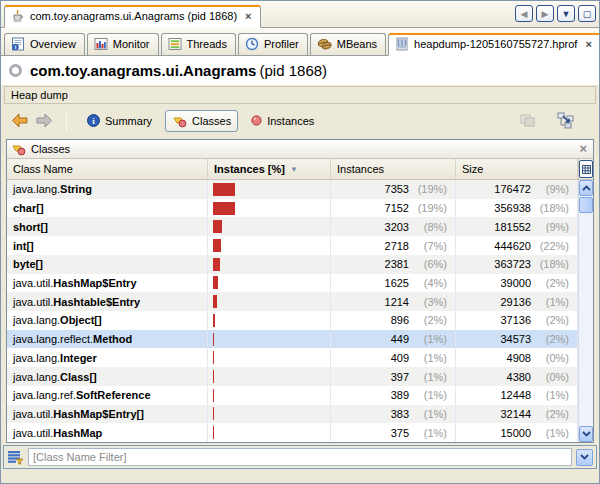  I want to click on sort-desc-icon: ▼, so click(294, 170).